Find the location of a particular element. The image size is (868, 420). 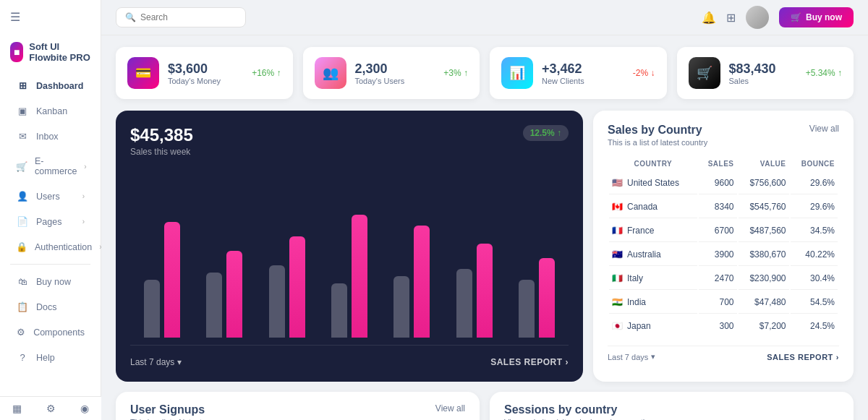

country-value: $545,760 is located at coordinates (764, 207).